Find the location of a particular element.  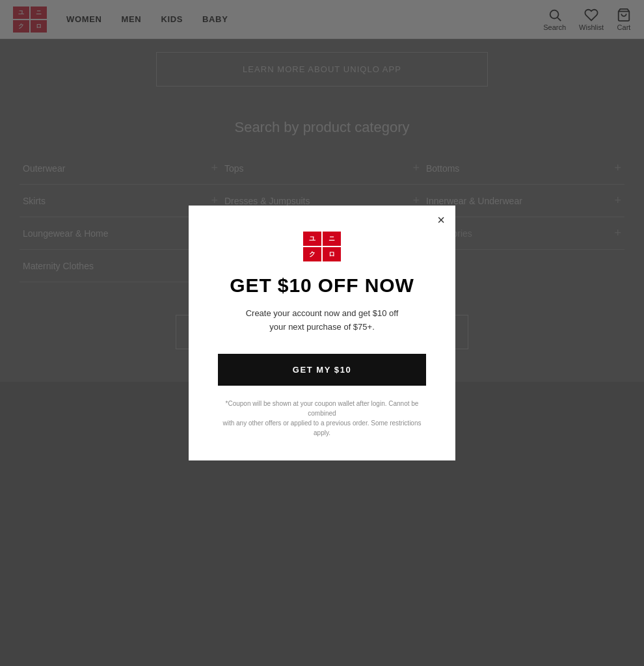

modal-logo-grid: ユ ニ ク ロ is located at coordinates (322, 246).